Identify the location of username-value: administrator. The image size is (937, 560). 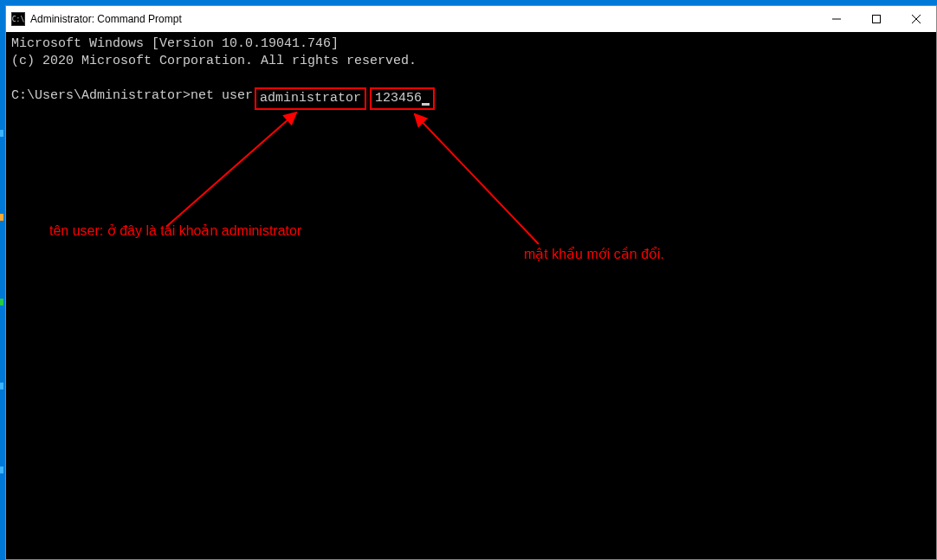
(310, 99).